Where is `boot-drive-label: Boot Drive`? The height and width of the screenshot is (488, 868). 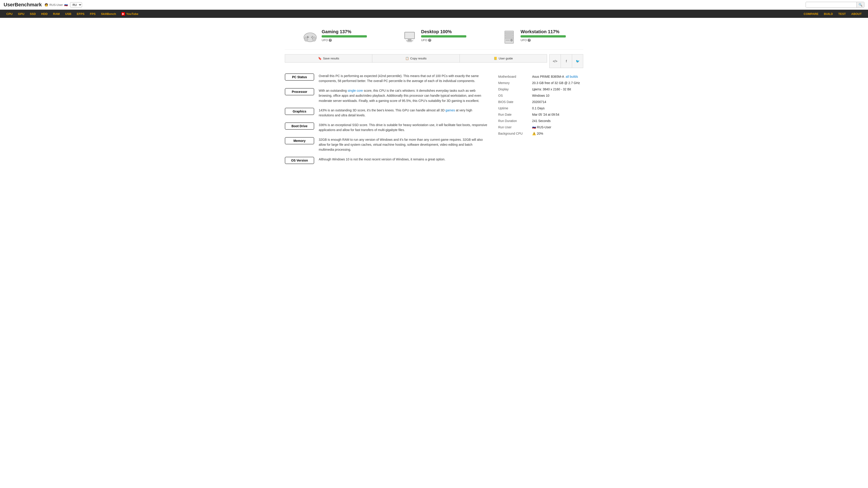
boot-drive-label: Boot Drive is located at coordinates (299, 126).